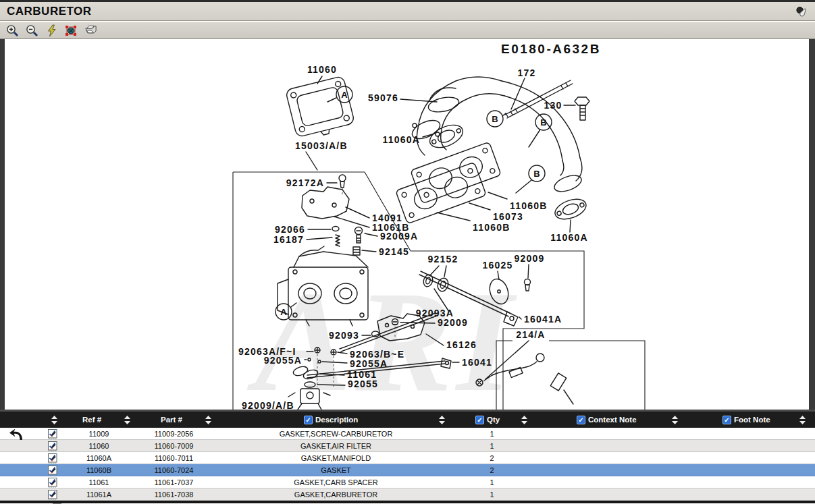 The width and height of the screenshot is (815, 504). Describe the element at coordinates (71, 30) in the screenshot. I see `hotspot-select-icon` at that location.